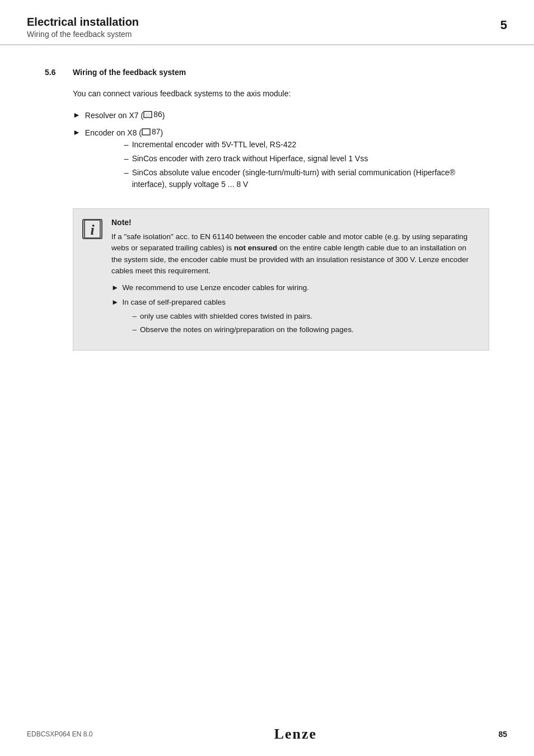  I want to click on sub-text-1: Incremental encoder with 5V-TTL level, R…, so click(214, 144).